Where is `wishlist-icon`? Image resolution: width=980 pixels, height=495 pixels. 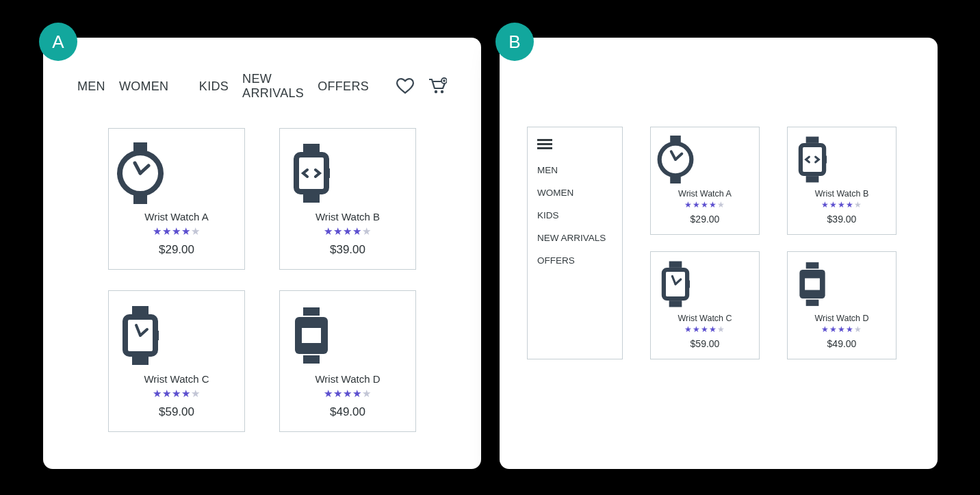 wishlist-icon is located at coordinates (405, 86).